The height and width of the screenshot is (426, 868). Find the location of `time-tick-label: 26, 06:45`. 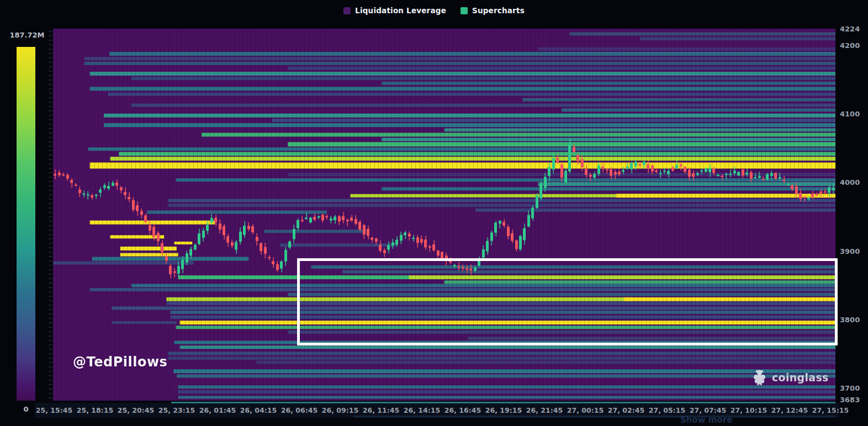

time-tick-label: 26, 06:45 is located at coordinates (299, 411).